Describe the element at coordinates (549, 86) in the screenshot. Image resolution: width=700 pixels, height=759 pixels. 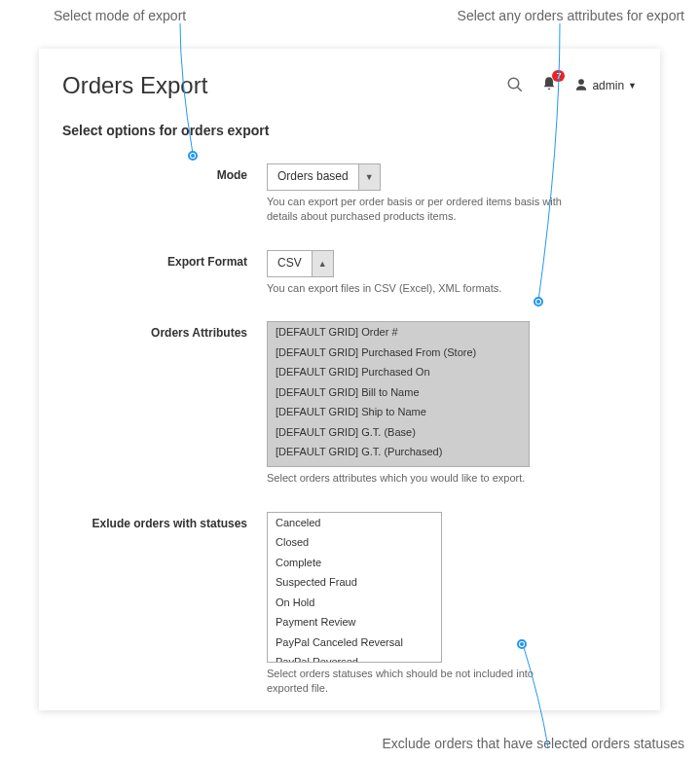
I see `notifications-button: 7` at that location.